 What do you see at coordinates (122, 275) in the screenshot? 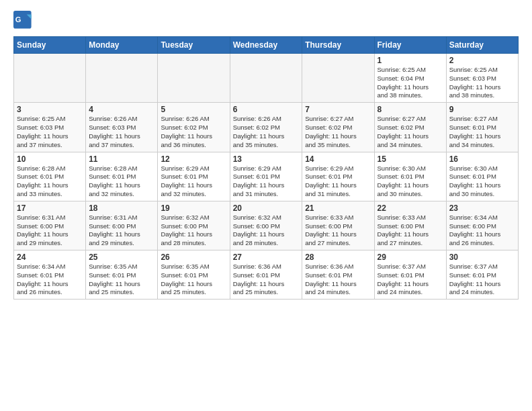
I see `calendar-cell: 25Sunrise: 6:35 AMSunset: 6:01 PMDayligh…` at bounding box center [122, 275].